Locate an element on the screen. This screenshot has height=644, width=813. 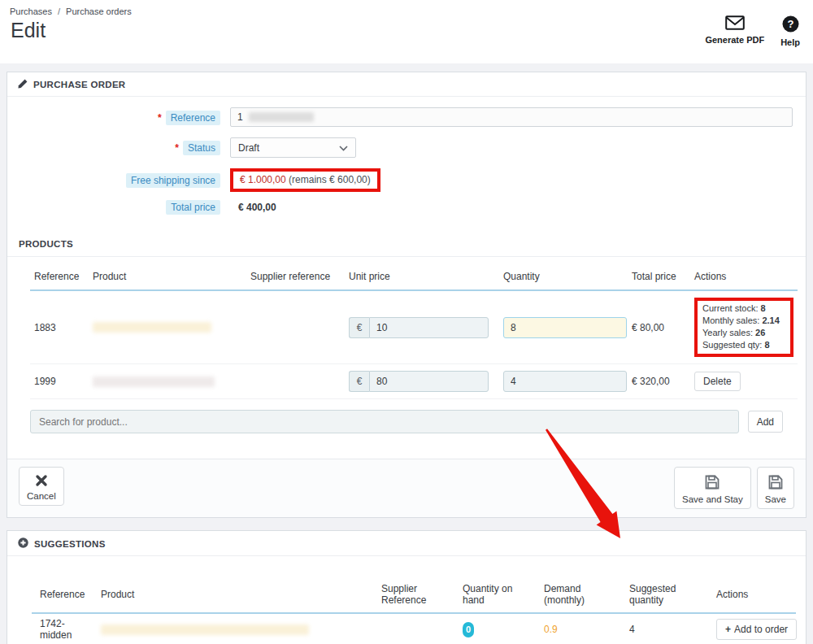
suggested-qty-line: Suggested qty: 8 is located at coordinates (744, 345).